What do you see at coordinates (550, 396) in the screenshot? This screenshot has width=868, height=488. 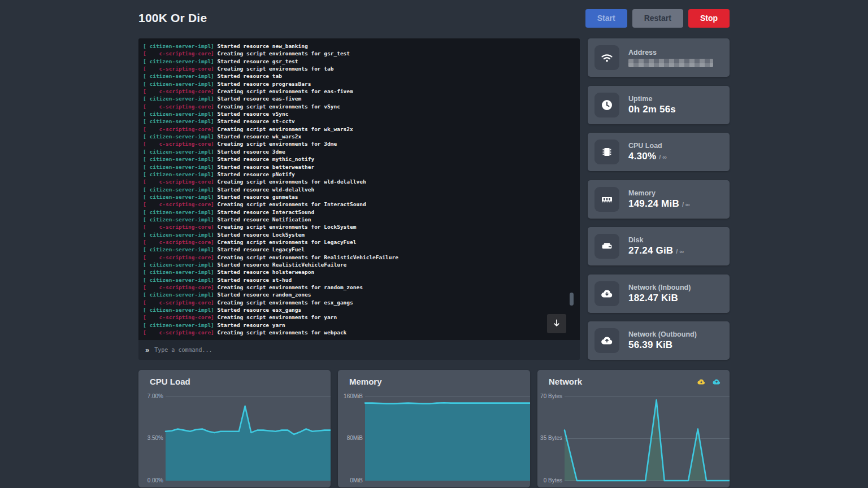 I see `y-tick: 70 Bytes` at bounding box center [550, 396].